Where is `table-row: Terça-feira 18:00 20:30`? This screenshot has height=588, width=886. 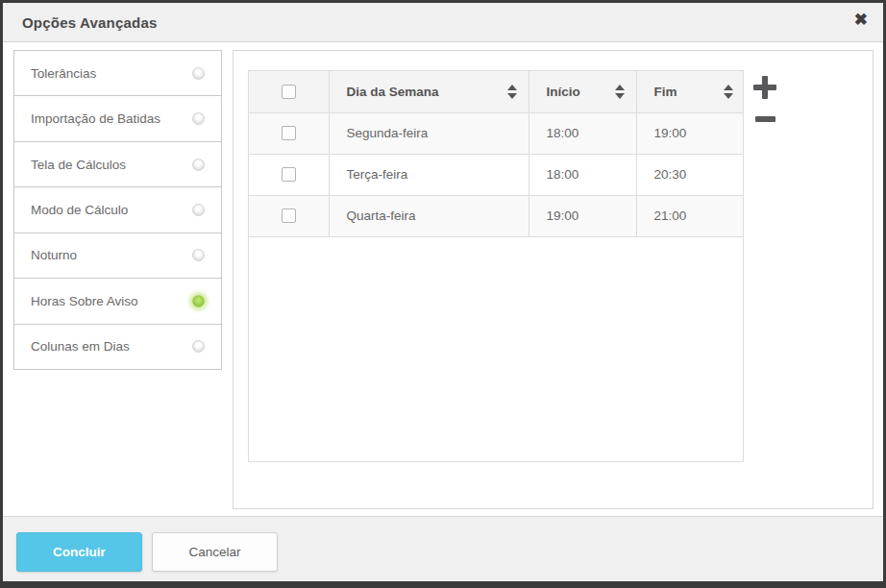 table-row: Terça-feira 18:00 20:30 is located at coordinates (496, 175).